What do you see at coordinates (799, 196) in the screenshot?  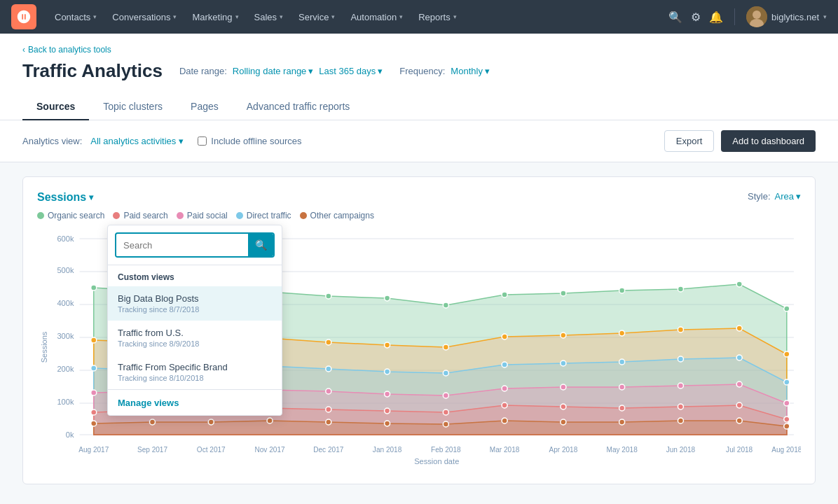 I see `style-chevron-icon: ▾` at bounding box center [799, 196].